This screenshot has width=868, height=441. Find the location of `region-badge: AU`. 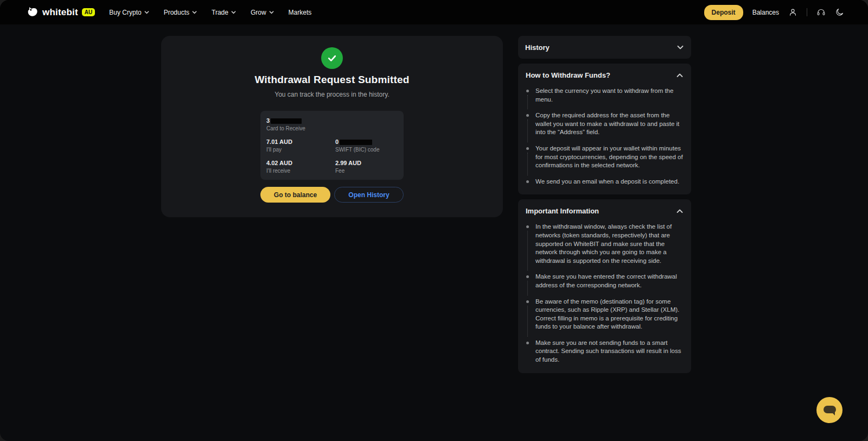

region-badge: AU is located at coordinates (88, 12).